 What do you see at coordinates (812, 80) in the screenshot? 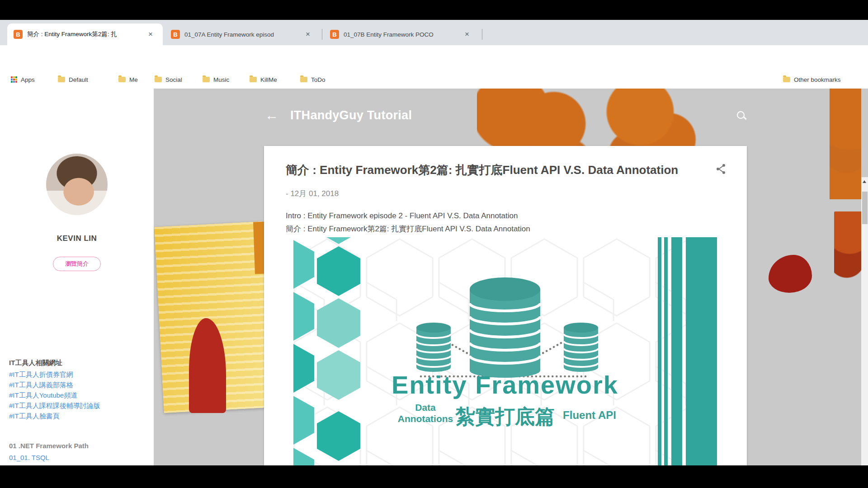
I see `other-bookmarks: Other bookmarks` at bounding box center [812, 80].